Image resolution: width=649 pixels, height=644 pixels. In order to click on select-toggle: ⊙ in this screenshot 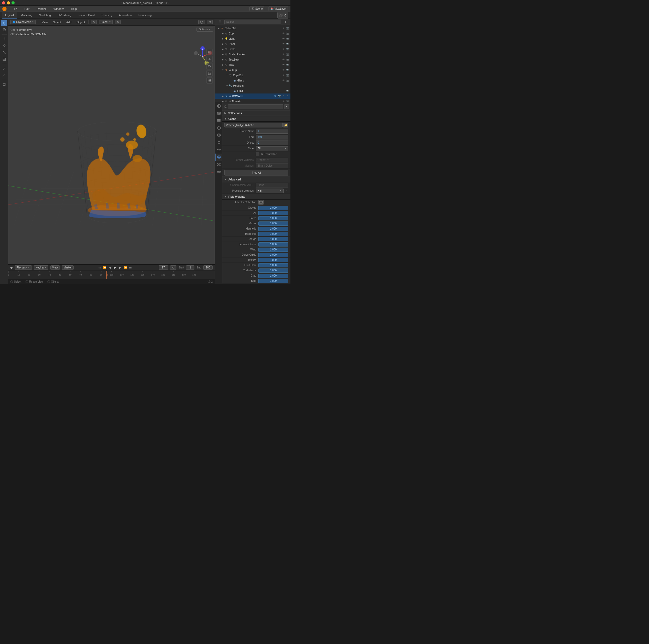, I will do `click(284, 96)`.